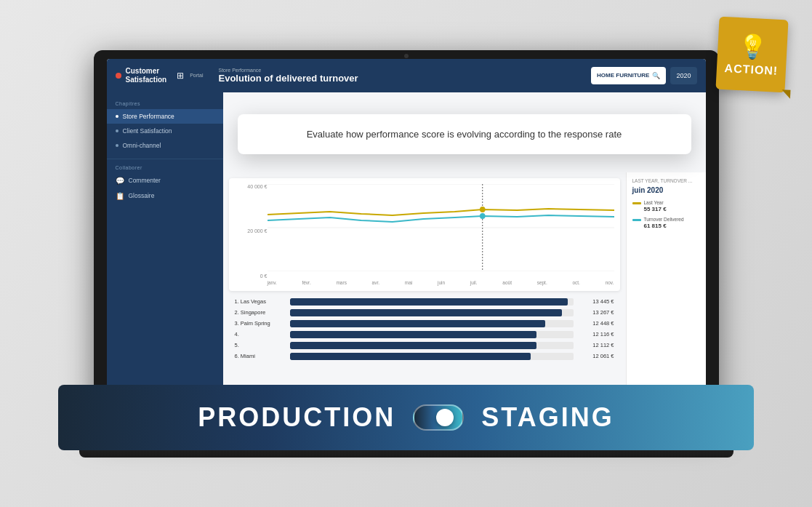 The height and width of the screenshot is (507, 812). I want to click on action-badge: 💡 ACTION!, so click(752, 55).